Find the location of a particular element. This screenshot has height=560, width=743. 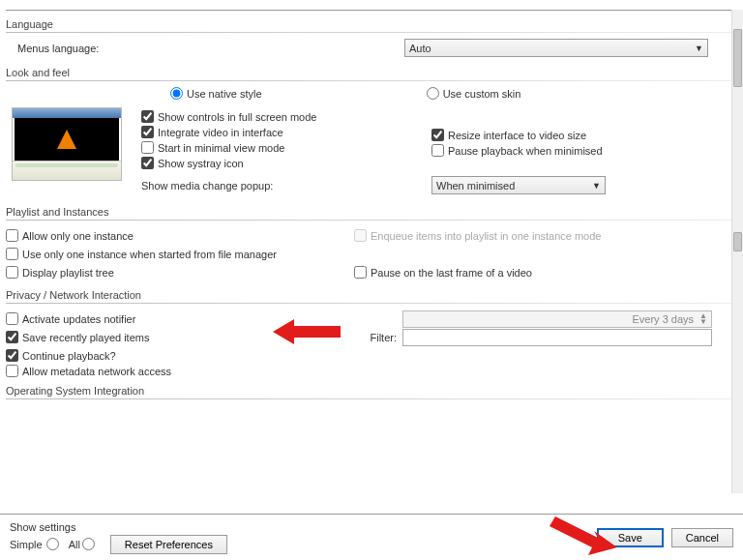

check-allow-metadata: Allow metadata network access is located at coordinates (370, 371).